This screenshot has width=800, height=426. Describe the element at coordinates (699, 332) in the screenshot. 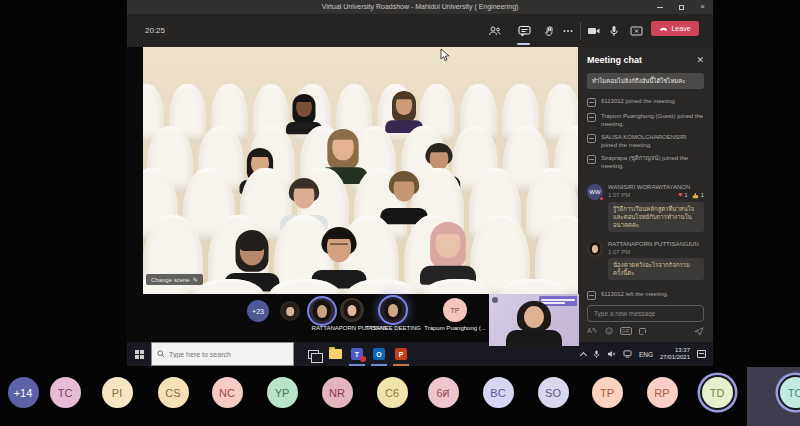

I see `send-icon` at that location.